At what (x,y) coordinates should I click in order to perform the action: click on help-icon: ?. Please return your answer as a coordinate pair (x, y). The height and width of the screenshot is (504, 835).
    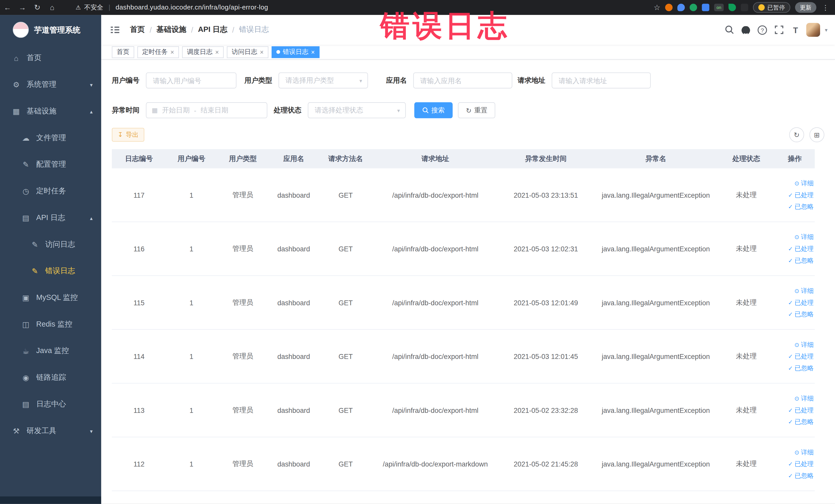
    Looking at the image, I should click on (762, 30).